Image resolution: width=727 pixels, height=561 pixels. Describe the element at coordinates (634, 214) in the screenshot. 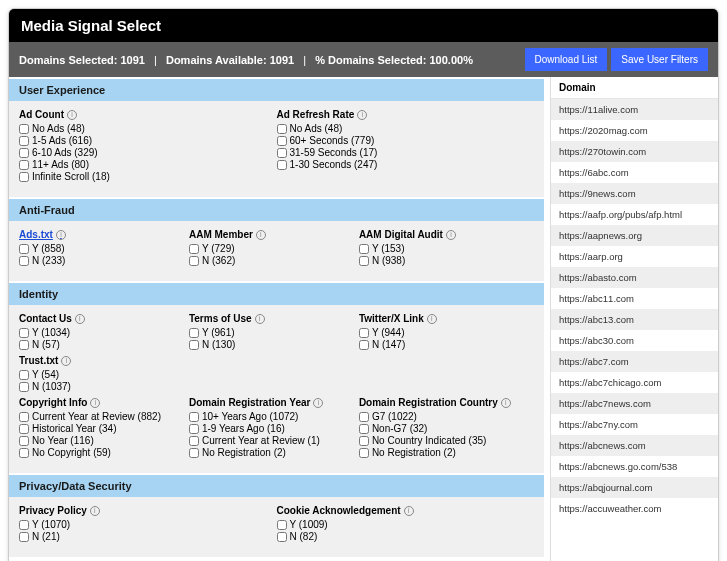

I see `domain-item: https://aafp.org/pubs/afp.html` at that location.